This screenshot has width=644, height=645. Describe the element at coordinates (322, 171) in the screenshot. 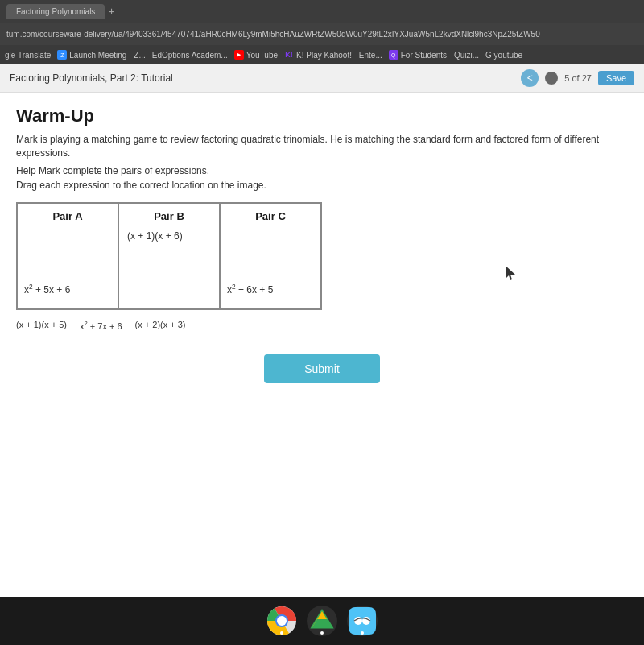

I see `instruction-1: Help Mark complete the pairs of expressi…` at that location.